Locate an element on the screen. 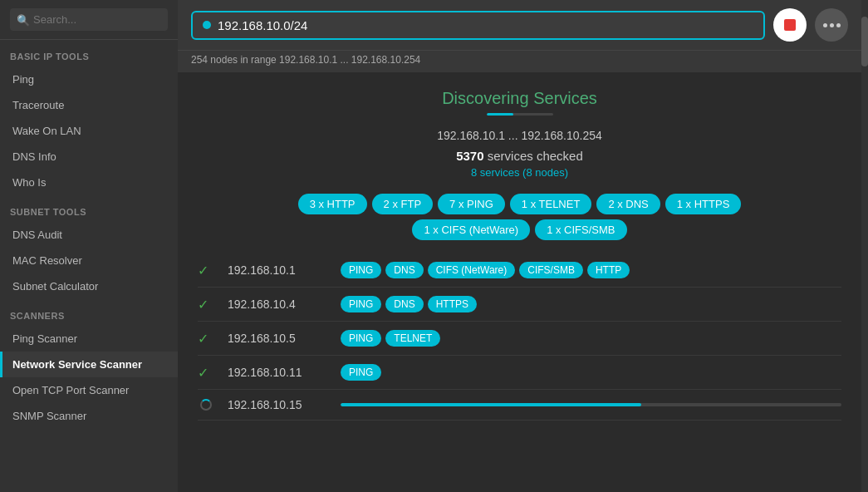 The width and height of the screenshot is (868, 492). sidebar-item-subnet-calculator: Subnet Calculator is located at coordinates (89, 286).